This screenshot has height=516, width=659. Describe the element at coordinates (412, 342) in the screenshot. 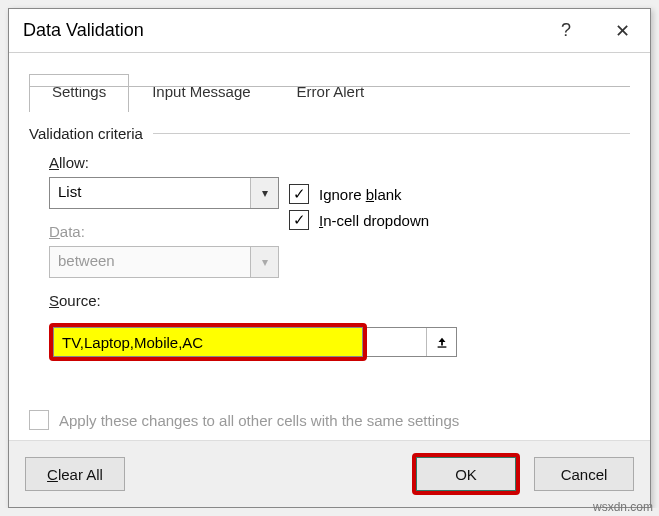

I see `source-extension` at that location.